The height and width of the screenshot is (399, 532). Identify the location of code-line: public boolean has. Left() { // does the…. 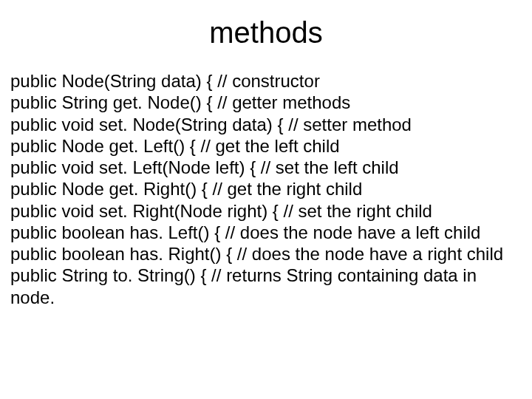
(266, 232).